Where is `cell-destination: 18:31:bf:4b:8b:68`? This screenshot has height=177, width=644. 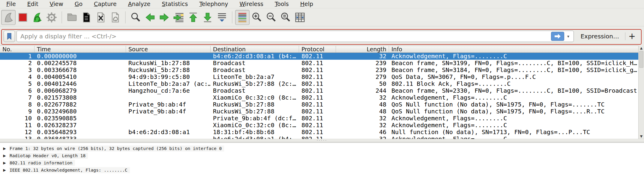
cell-destination: 18:31:bf:4b:8b:68 is located at coordinates (255, 132).